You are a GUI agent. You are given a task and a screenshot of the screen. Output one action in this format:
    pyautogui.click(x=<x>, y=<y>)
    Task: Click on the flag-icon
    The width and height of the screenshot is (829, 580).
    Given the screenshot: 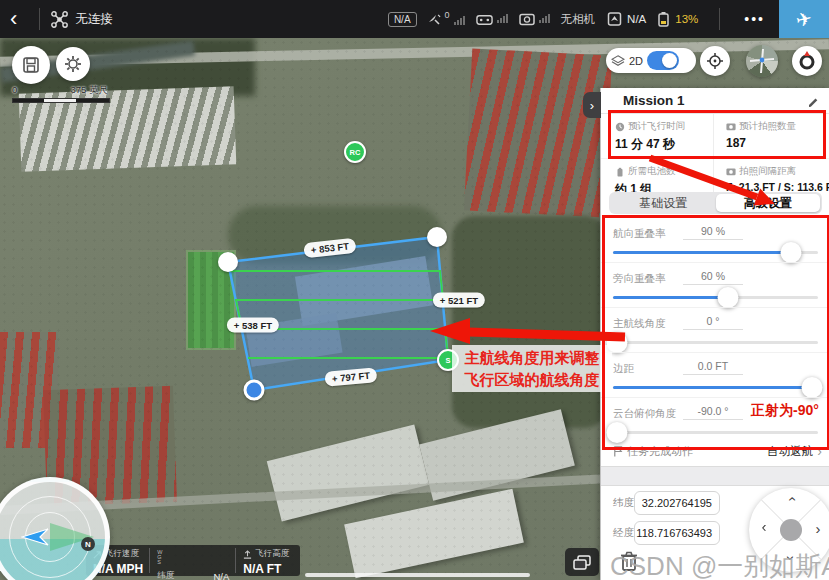 What is the action you would take?
    pyautogui.click(x=618, y=452)
    